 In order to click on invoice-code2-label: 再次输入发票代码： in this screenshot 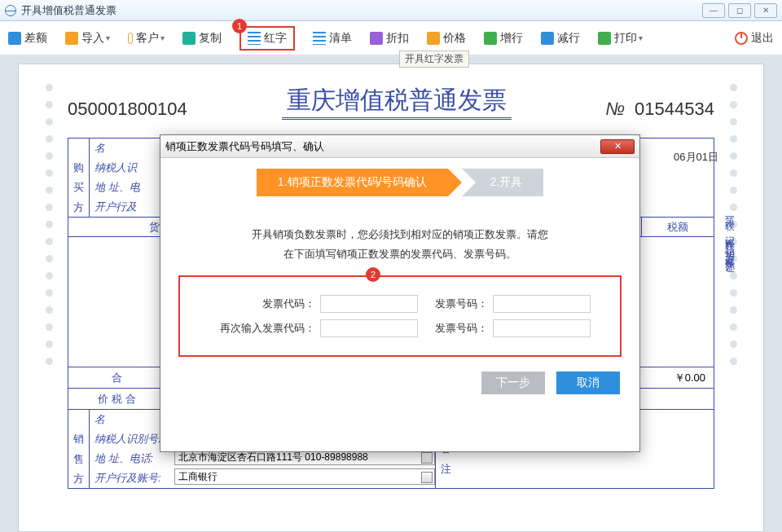, I will do `click(262, 328)`.